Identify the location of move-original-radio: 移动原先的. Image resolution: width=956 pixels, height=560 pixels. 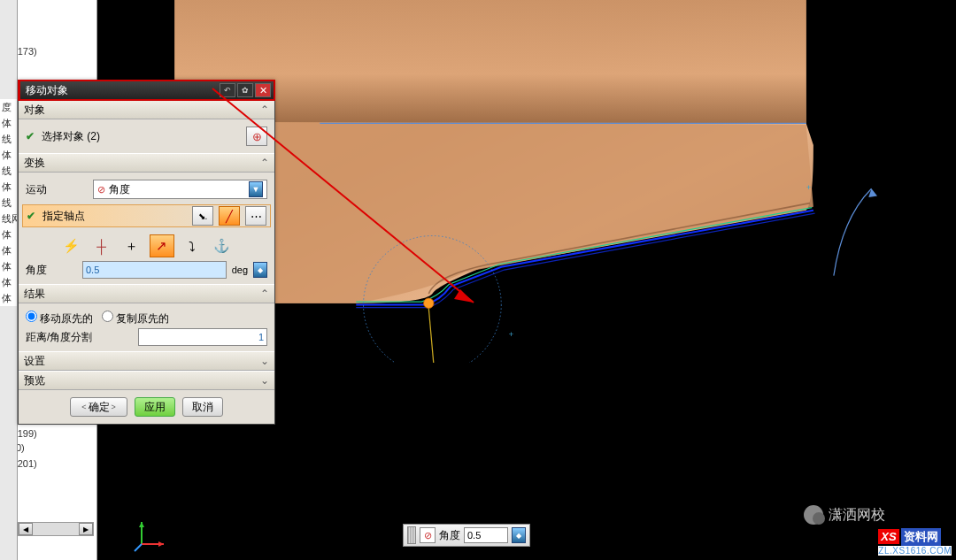
(59, 318).